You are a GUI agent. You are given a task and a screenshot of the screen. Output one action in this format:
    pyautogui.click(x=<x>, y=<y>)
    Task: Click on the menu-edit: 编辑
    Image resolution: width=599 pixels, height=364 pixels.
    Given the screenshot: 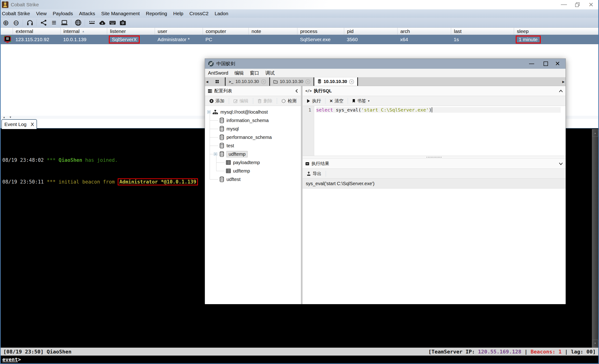 What is the action you would take?
    pyautogui.click(x=239, y=73)
    